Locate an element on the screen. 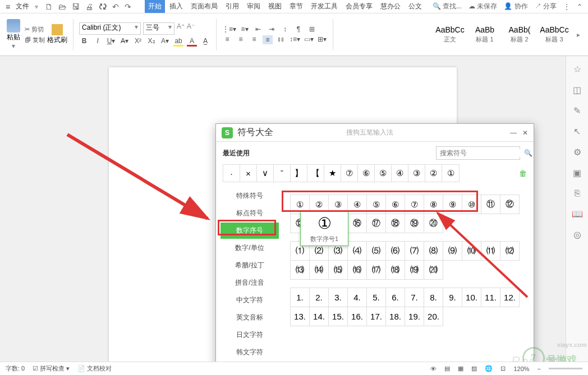  rail-pencil-icon: ✎ is located at coordinates (577, 111).